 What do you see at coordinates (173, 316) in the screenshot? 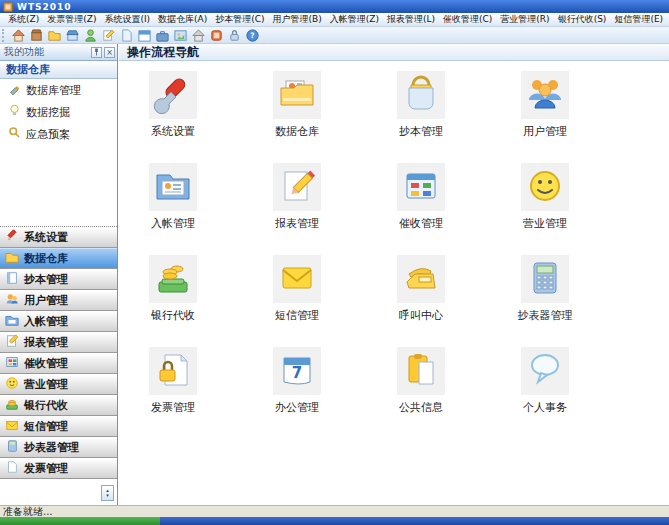
I see `tile-label: 银行代收` at bounding box center [173, 316].